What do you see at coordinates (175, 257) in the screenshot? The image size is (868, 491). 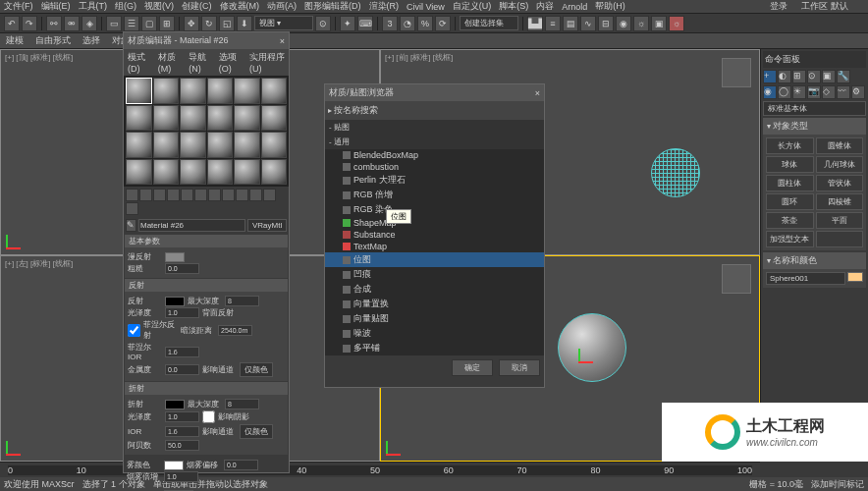 I see `diffuse-swatch` at bounding box center [175, 257].